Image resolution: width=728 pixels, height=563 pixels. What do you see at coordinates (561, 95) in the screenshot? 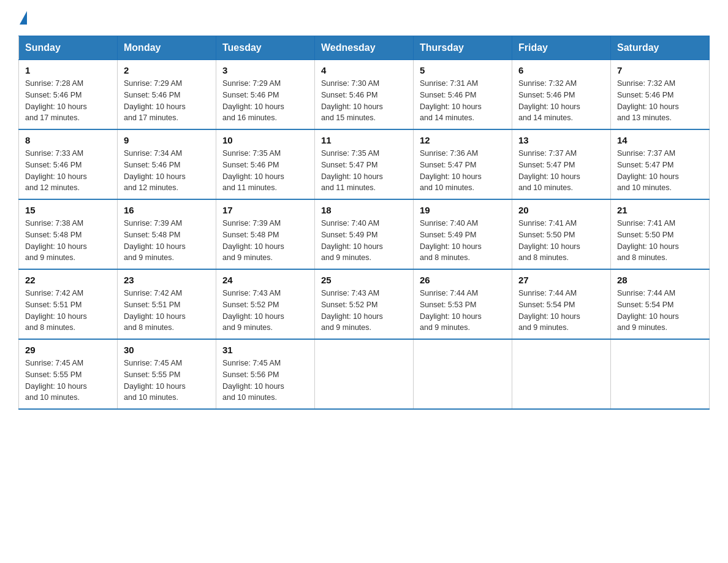
I see `calendar-cell: 6 Sunrise: 7:32 AM Sunset: 5:46 PM Dayli…` at bounding box center [561, 95].